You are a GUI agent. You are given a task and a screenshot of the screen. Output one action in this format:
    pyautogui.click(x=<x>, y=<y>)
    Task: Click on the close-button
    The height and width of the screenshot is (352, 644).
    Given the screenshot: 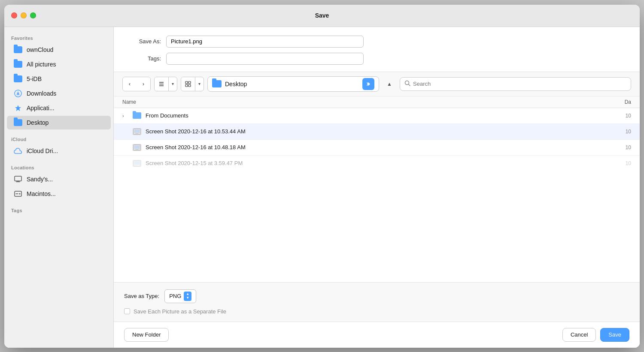 What is the action you would take?
    pyautogui.click(x=14, y=15)
    